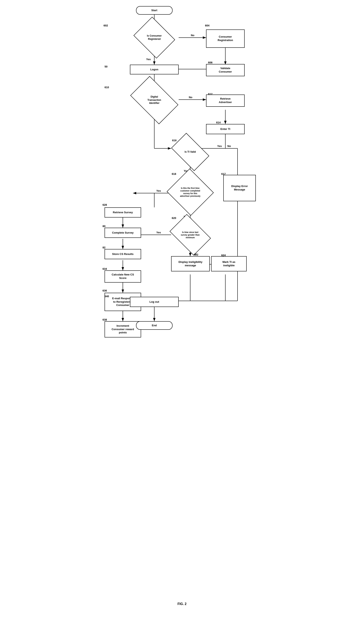 The height and width of the screenshot is (630, 364). What do you see at coordinates (104, 248) in the screenshot?
I see `ref-82: 82` at bounding box center [104, 248].